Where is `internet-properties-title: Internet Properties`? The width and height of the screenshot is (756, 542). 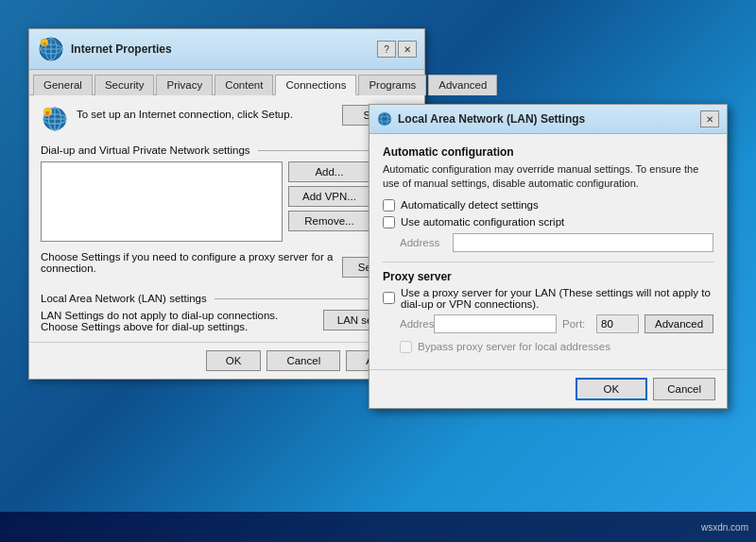
internet-properties-title: Internet Properties is located at coordinates (121, 49).